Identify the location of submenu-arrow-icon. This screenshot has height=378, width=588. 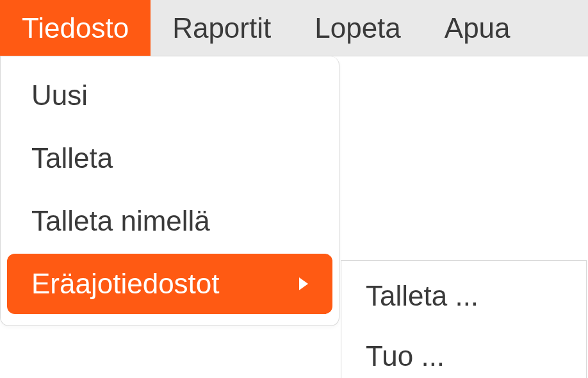
(304, 284).